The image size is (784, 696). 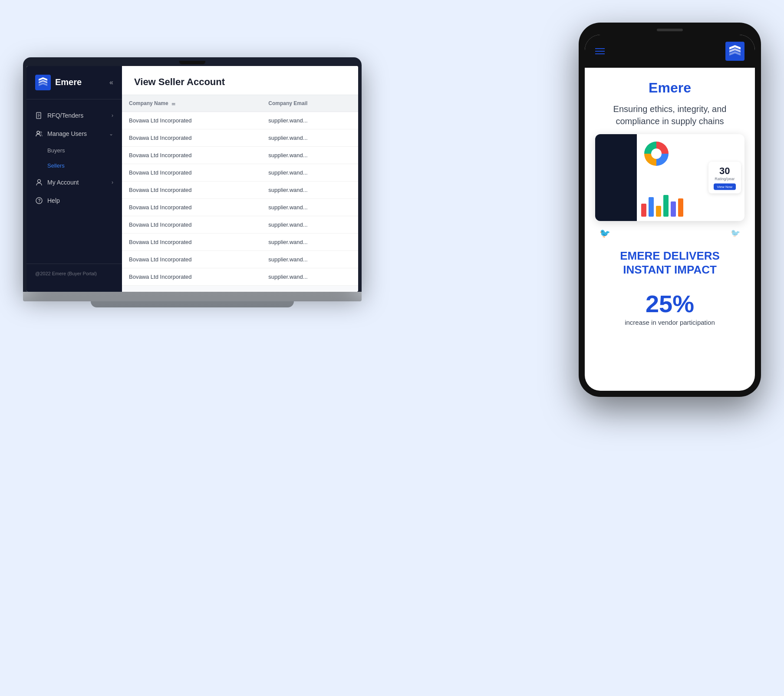 I want to click on laptop-notch, so click(x=192, y=63).